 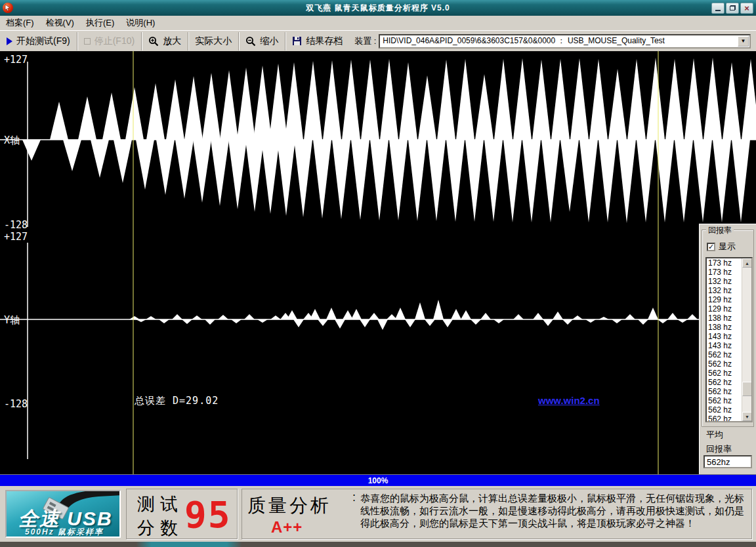 What do you see at coordinates (318, 41) in the screenshot?
I see `save-results-button: 结果存档` at bounding box center [318, 41].